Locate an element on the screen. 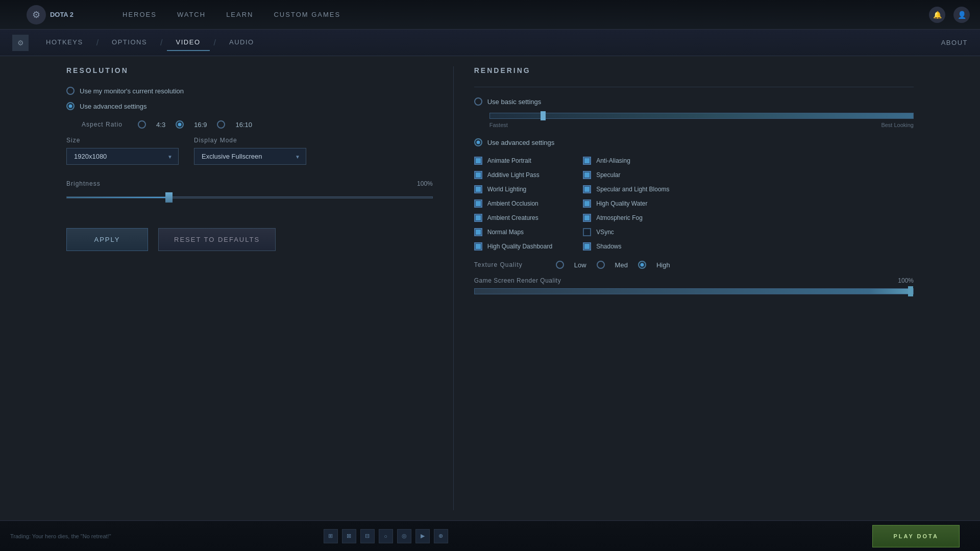  high-quality-water-checkbox is located at coordinates (587, 204).